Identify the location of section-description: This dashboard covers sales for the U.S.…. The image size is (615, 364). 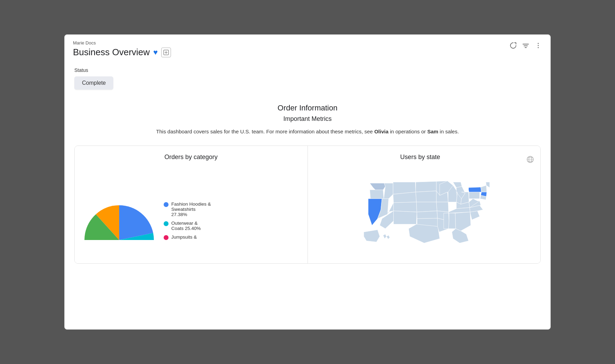
(308, 132).